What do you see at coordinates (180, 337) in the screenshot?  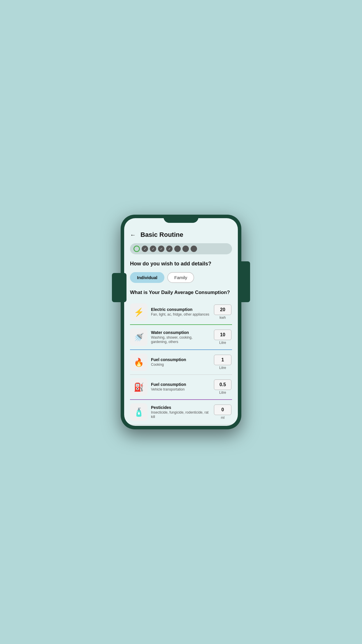 I see `row-info: Water consumption Washing, shower, cooki…` at bounding box center [180, 337].